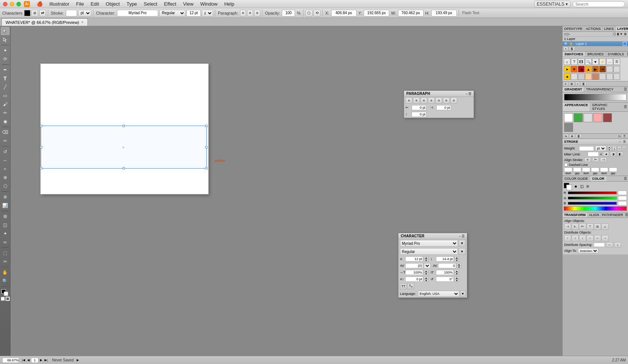 This screenshot has width=628, height=364. I want to click on tool-hand: ✋, so click(5, 272).